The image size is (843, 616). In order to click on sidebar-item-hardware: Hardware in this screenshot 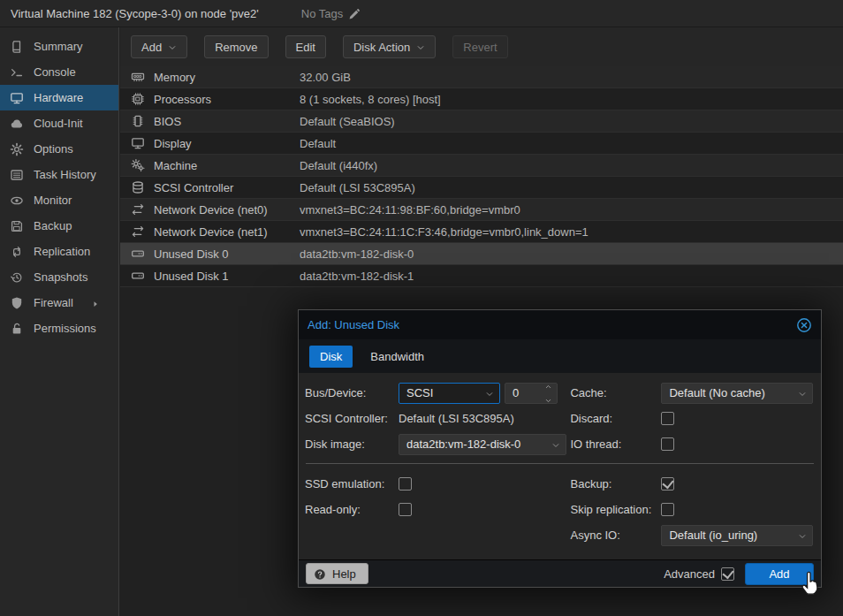, I will do `click(59, 97)`.